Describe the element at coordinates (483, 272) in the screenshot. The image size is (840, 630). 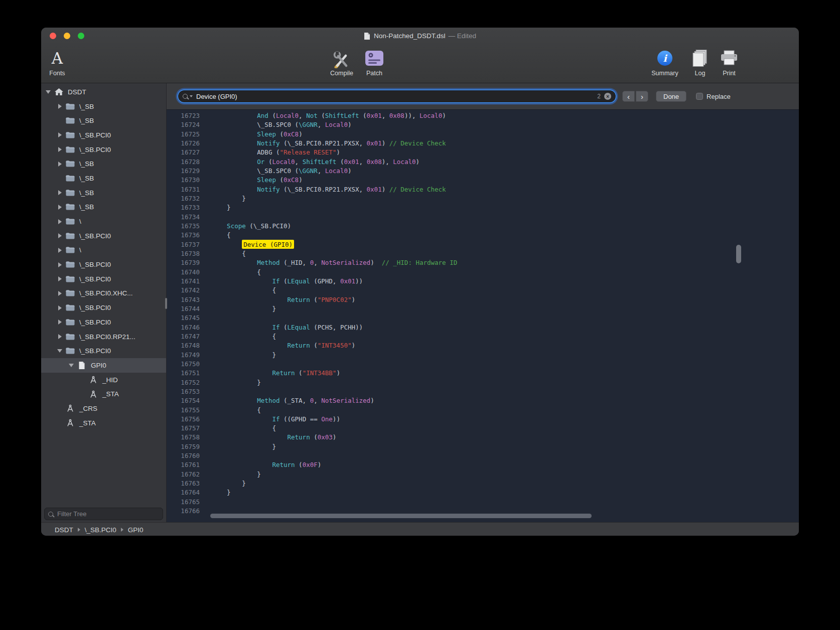
I see `code-line: 16740 {` at that location.